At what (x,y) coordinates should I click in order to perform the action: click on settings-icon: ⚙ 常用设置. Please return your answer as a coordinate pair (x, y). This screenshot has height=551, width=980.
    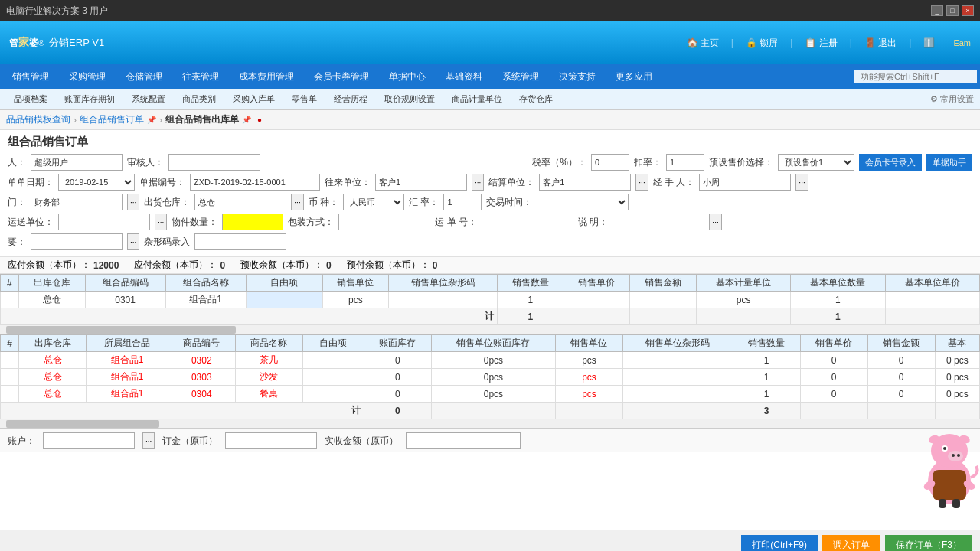
    Looking at the image, I should click on (952, 99).